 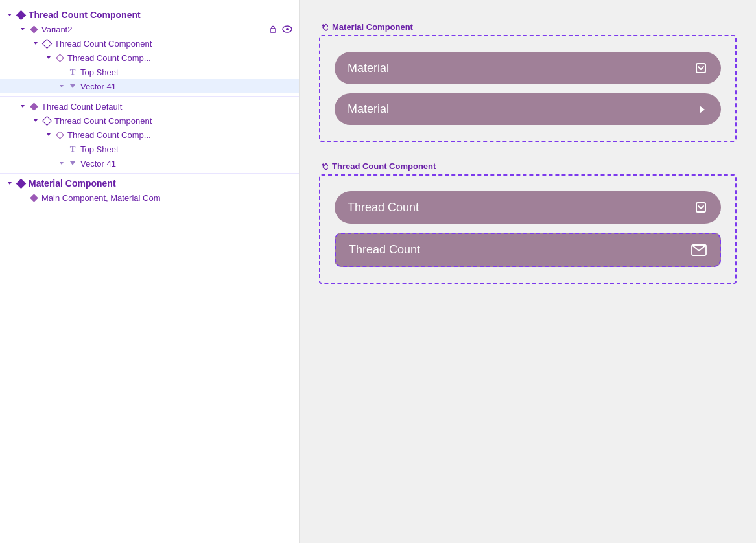 I want to click on thread-count-dropdown-btn-1: Thread Count, so click(x=528, y=207).